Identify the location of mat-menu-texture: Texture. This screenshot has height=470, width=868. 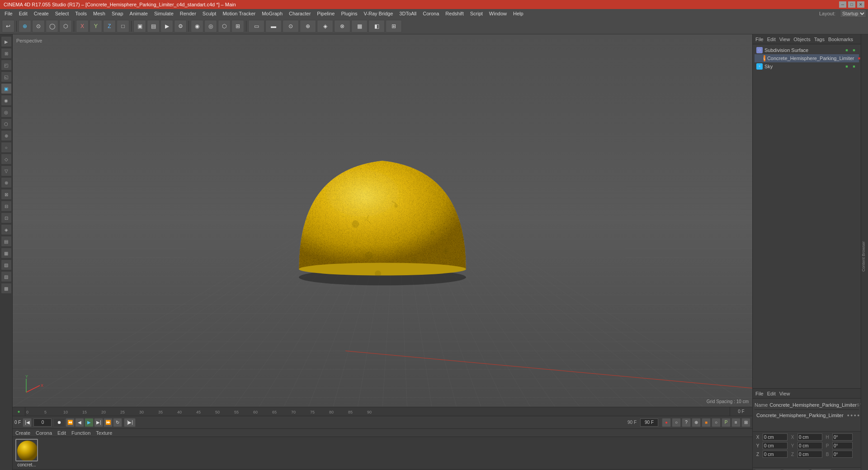
(104, 433).